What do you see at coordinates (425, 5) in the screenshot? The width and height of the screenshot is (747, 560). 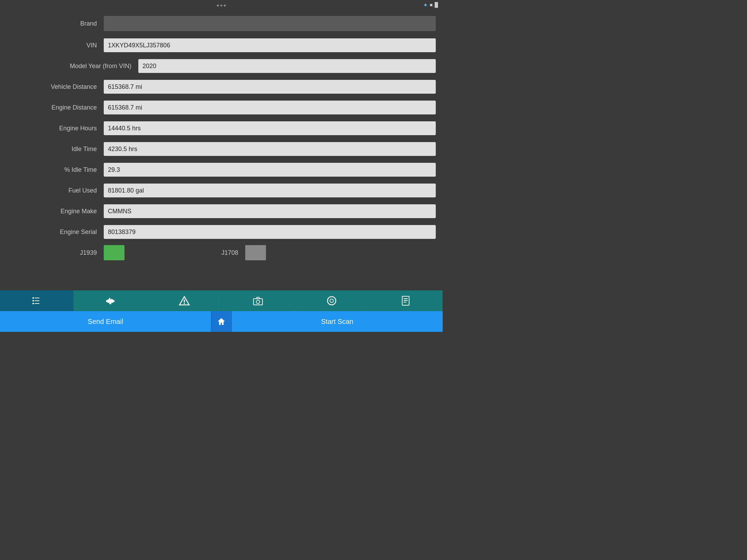 I see `bluetooth-icon: ★` at bounding box center [425, 5].